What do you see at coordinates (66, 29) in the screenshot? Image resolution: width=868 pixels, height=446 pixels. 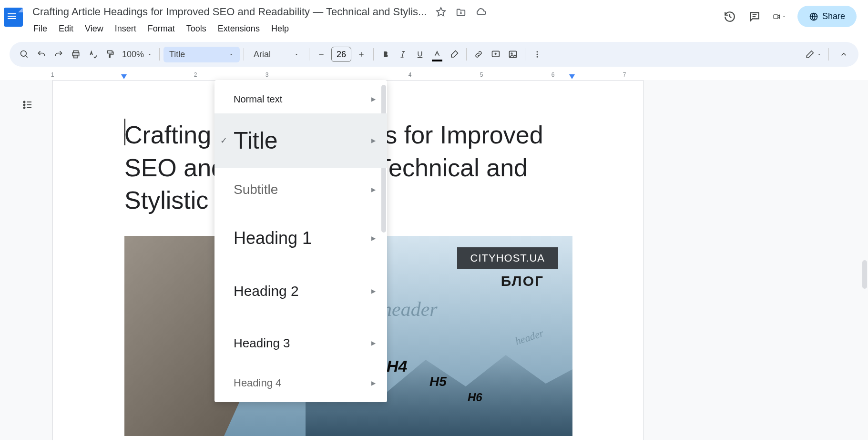 I see `menu-edit: Edit` at bounding box center [66, 29].